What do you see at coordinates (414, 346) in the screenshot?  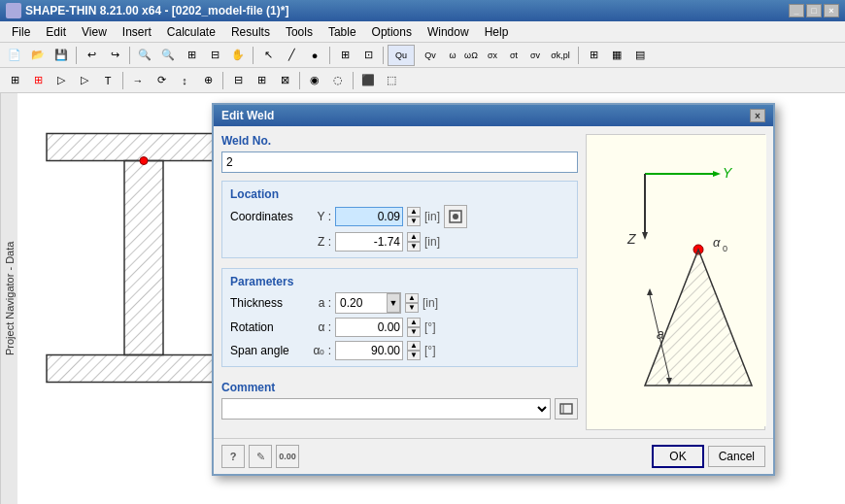 I see `span-angle-spin-up: ▲` at bounding box center [414, 346].